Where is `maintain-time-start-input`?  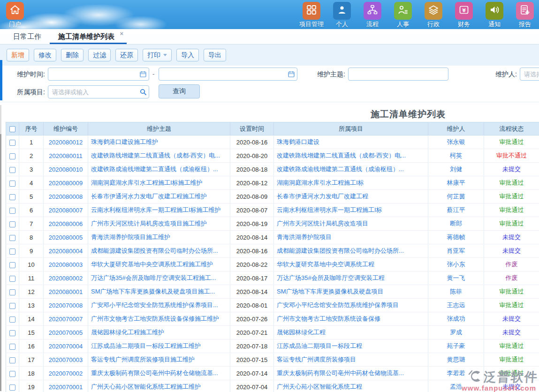
maintain-time-start-input is located at coordinates (99, 74).